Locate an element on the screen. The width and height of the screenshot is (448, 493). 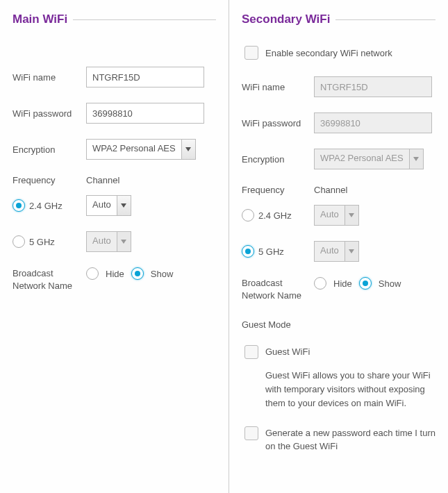
main-encryption-label: Encryption is located at coordinates (49, 150).